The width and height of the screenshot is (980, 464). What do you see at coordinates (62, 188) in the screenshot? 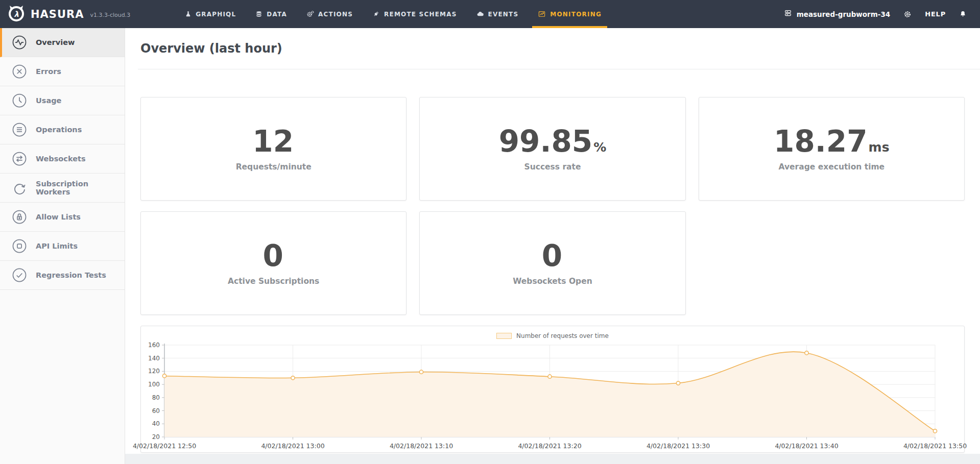
I see `sidebar-item-subscription-workers: Subscription Workers` at bounding box center [62, 188].